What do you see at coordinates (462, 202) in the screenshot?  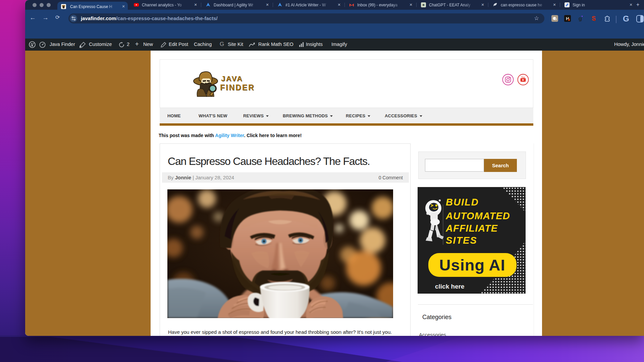 I see `svg-text: BUILD` at bounding box center [462, 202].